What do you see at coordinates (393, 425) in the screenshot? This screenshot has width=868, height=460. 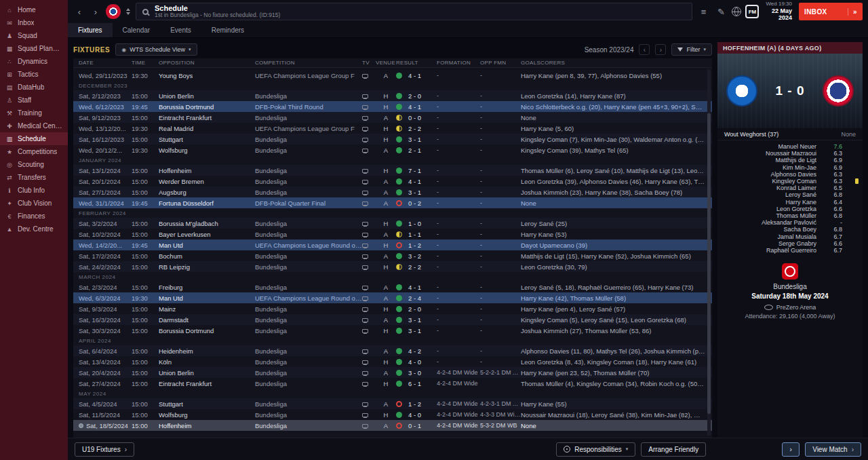 I see `fixture-row: Sat, 18/5/202415:00HoffenheimBundesligaA…` at bounding box center [393, 425].